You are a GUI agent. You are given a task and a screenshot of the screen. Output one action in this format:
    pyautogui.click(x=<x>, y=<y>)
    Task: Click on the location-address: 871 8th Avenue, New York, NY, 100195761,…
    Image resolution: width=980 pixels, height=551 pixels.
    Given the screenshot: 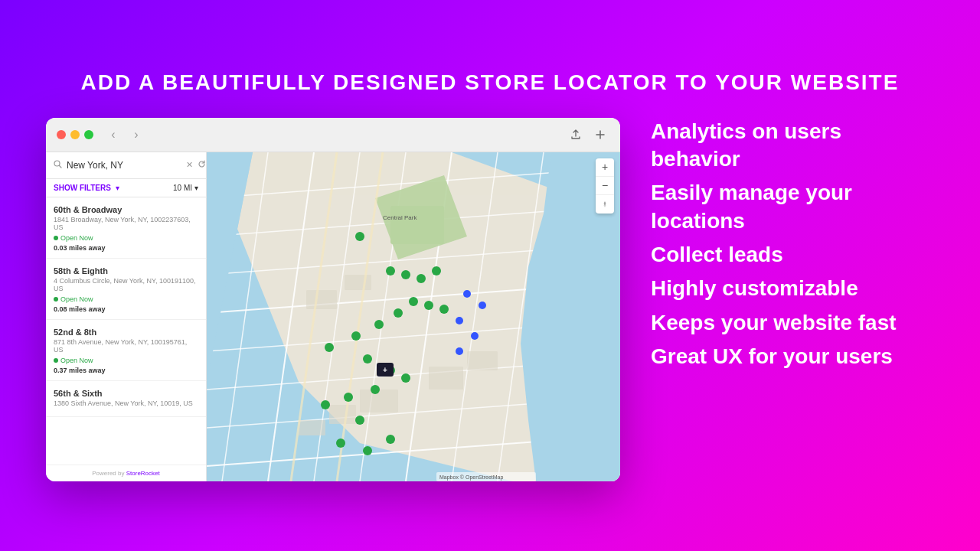 What is the action you would take?
    pyautogui.click(x=126, y=346)
    